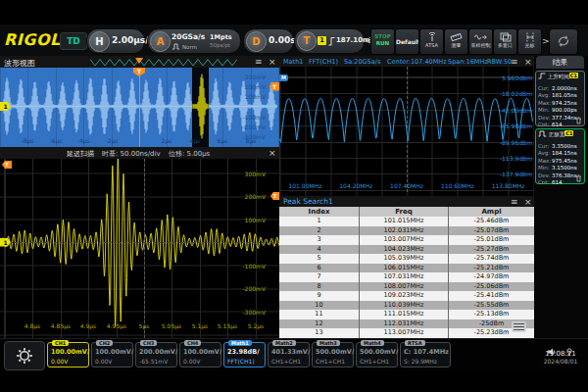 The height and width of the screenshot is (392, 588). I want to click on fft-y-label: -42.00dBm, so click(515, 110).